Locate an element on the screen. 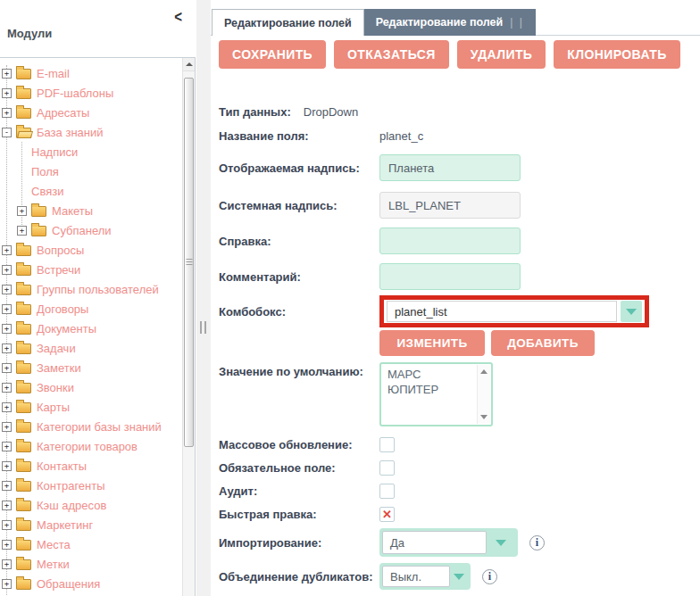 This screenshot has height=596, width=700. listbox-option: МАРС is located at coordinates (430, 375).